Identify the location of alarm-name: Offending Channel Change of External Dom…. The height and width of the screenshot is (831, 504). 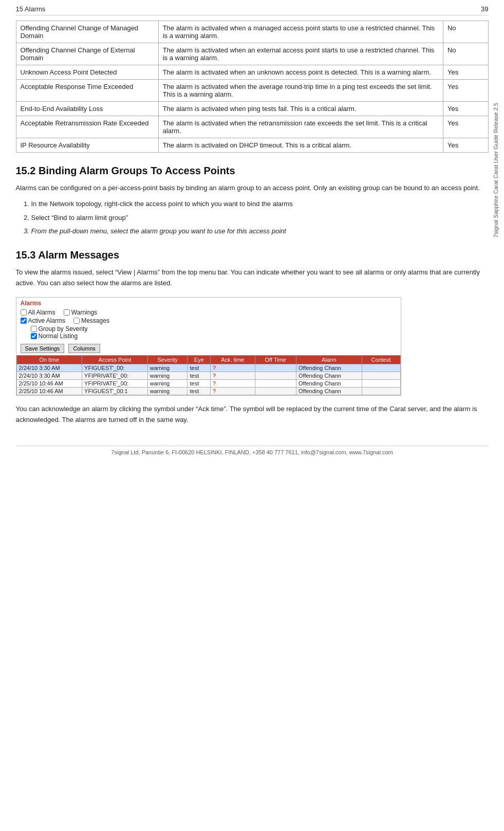
(87, 54).